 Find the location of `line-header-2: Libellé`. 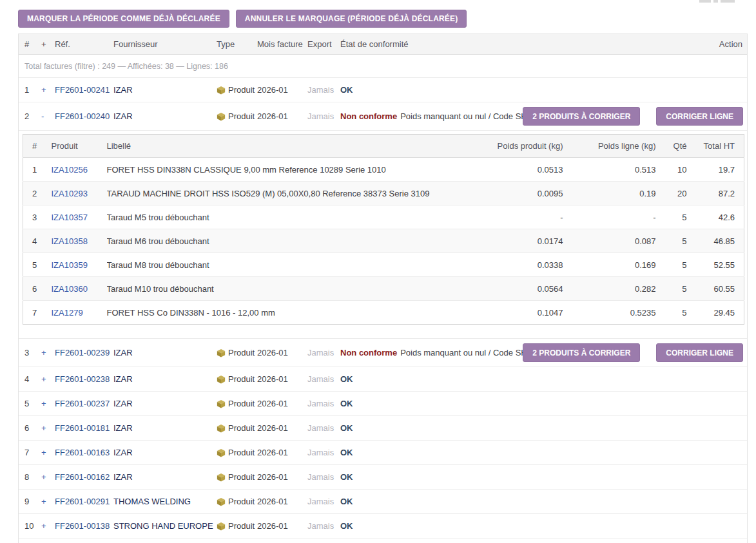

line-header-2: Libellé is located at coordinates (287, 146).